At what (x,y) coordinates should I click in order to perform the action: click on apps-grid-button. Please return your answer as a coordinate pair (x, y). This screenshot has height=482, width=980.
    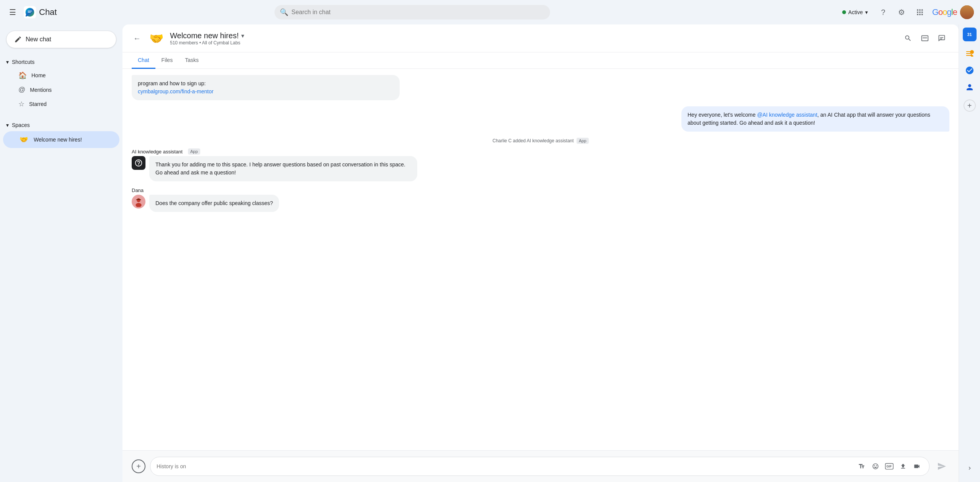
    Looking at the image, I should click on (920, 12).